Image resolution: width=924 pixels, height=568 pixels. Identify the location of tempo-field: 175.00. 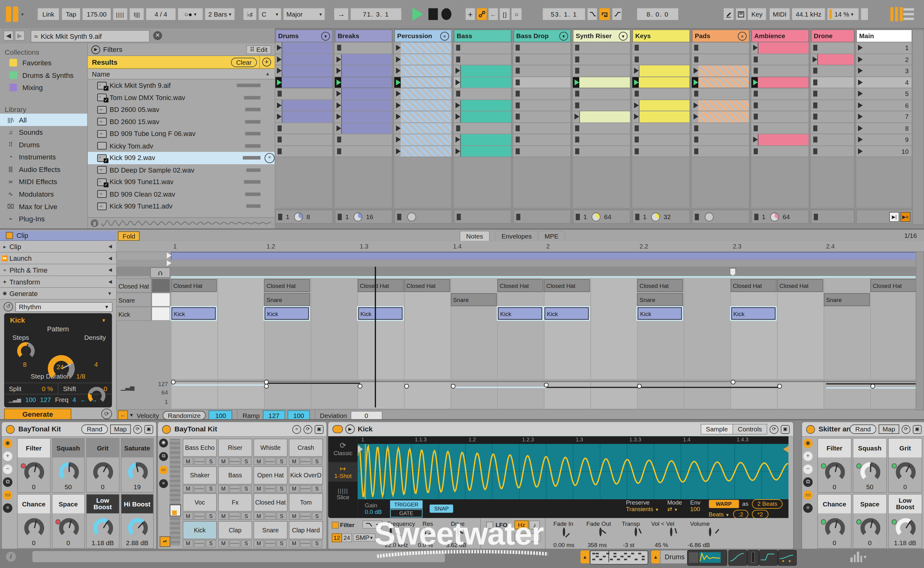
(97, 14).